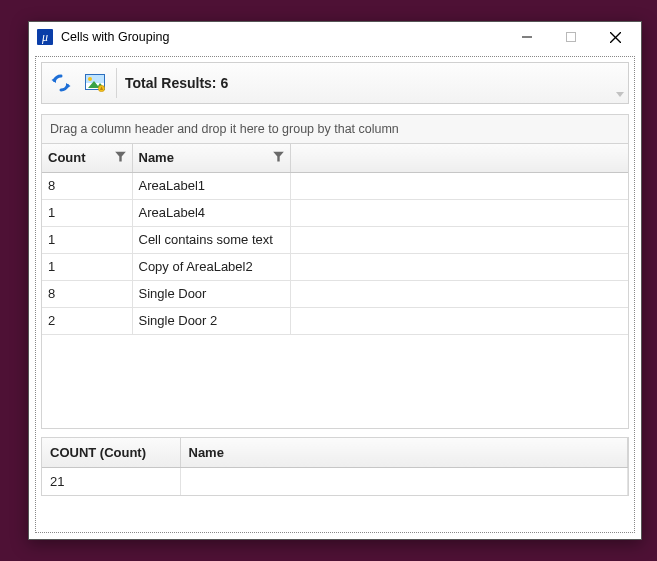 The width and height of the screenshot is (657, 561). I want to click on window-buttons, so click(571, 37).